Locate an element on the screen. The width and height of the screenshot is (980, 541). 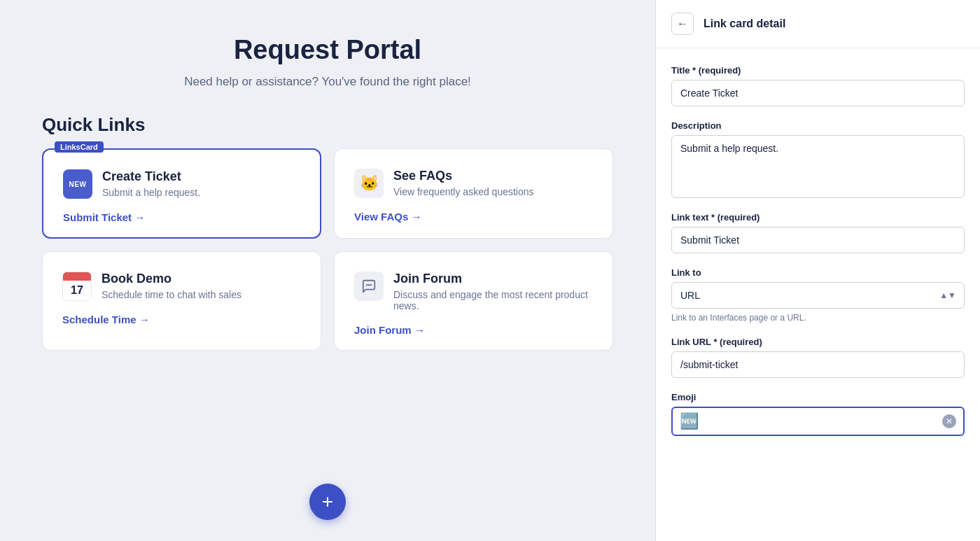
card-header: 🐱 See FAQs View frequently asked questio… is located at coordinates (473, 183).